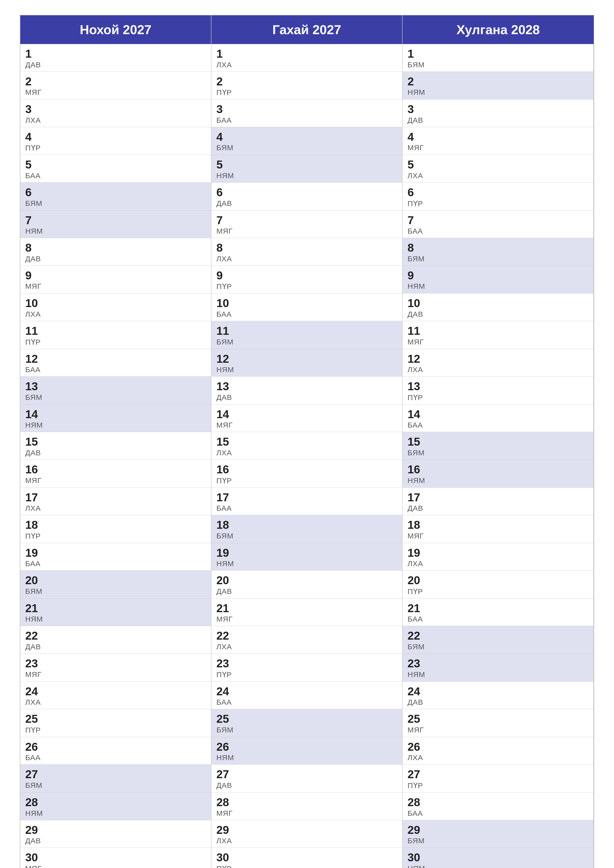 This screenshot has height=868, width=614. I want to click on day-cell: 4ПҮР, so click(116, 141).